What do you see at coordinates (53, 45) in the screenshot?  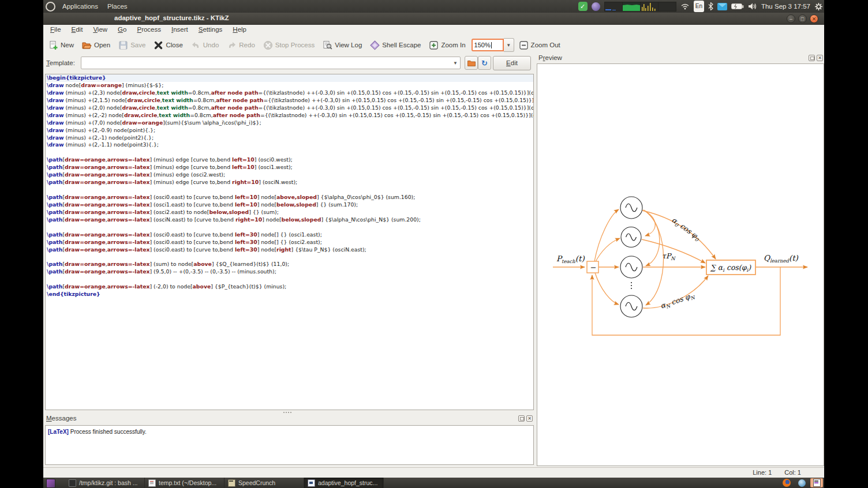 I see `new-icon` at bounding box center [53, 45].